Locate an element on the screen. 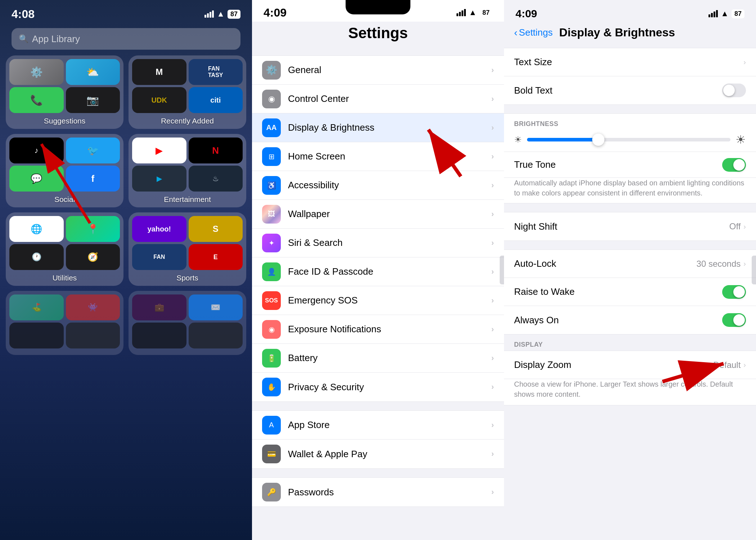 This screenshot has height=540, width=756. app-prod4 is located at coordinates (216, 336).